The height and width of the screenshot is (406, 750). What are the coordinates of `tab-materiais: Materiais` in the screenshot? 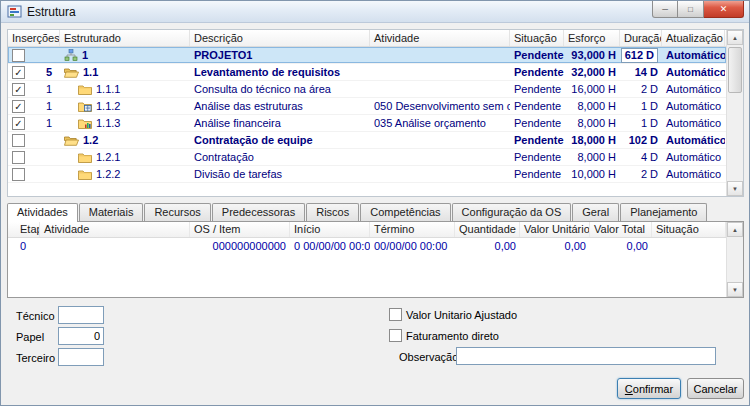 It's located at (112, 212).